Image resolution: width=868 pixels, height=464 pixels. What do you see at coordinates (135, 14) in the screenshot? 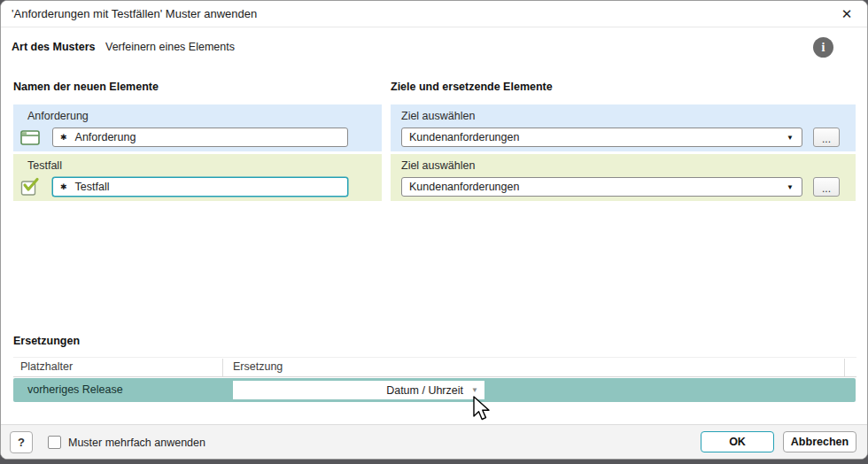
I see `dialog-title: 'Anforderungen mit Testfällen' Muster an…` at bounding box center [135, 14].